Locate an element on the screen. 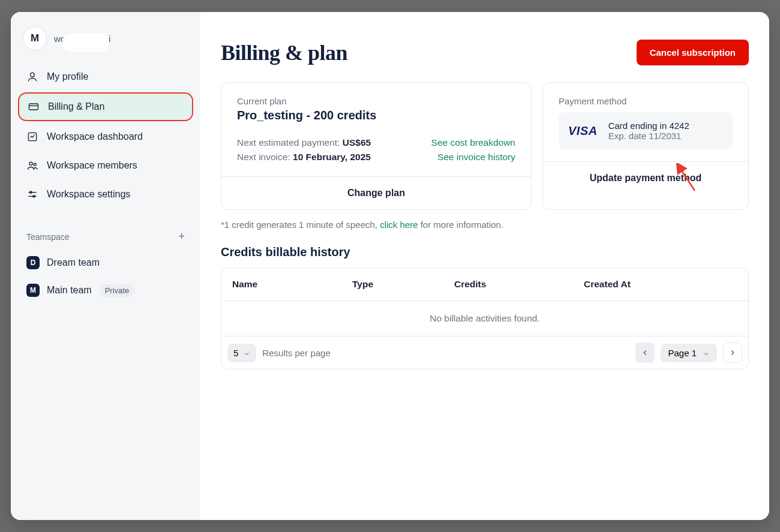 The height and width of the screenshot is (532, 780). nav-item-workspace-settings: Workspace settings is located at coordinates (106, 194).